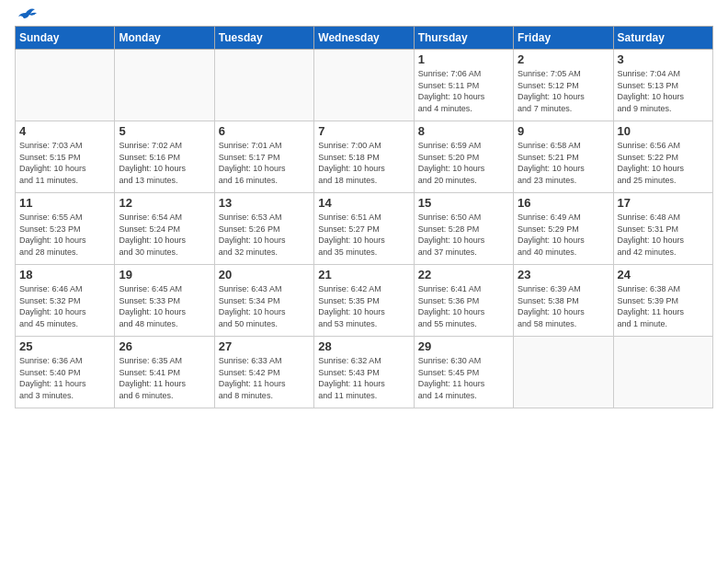 This screenshot has width=728, height=563. Describe the element at coordinates (563, 163) in the screenshot. I see `cell-info: Sunrise: 6:58 AMSunset: 5:21 PMDaylight:…` at that location.